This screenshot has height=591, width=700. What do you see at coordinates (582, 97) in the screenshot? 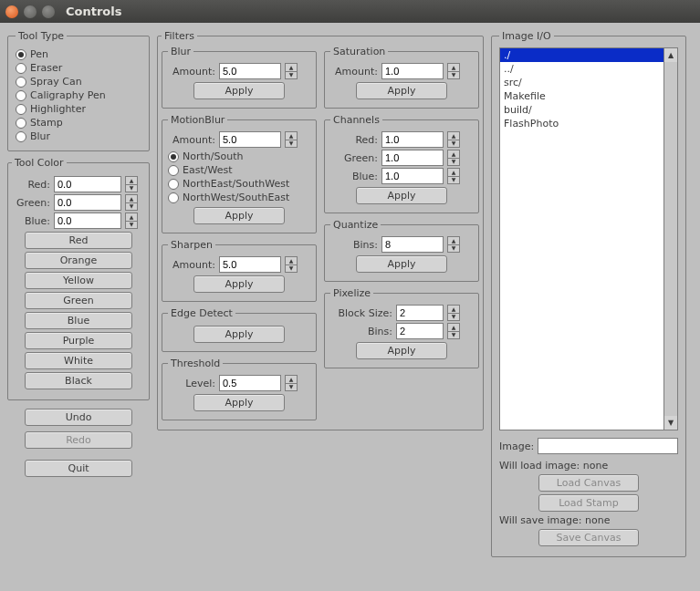
I see `list-item: Makefile` at bounding box center [582, 97].